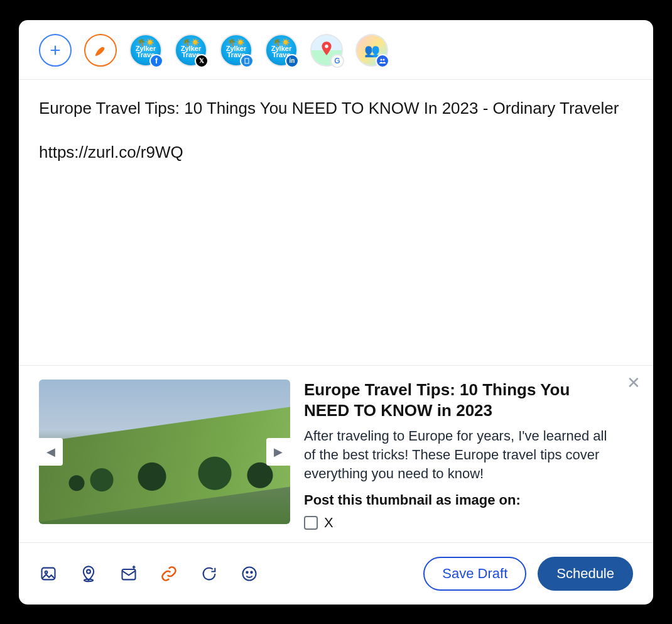 The image size is (672, 624). I want to click on thumbnail-next-button: ▶, so click(278, 452).